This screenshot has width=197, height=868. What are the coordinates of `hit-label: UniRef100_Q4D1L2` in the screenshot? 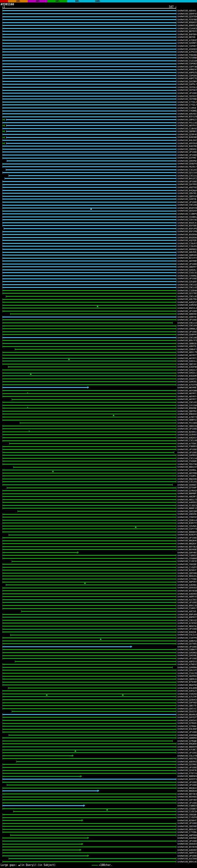 It's located at (187, 361).